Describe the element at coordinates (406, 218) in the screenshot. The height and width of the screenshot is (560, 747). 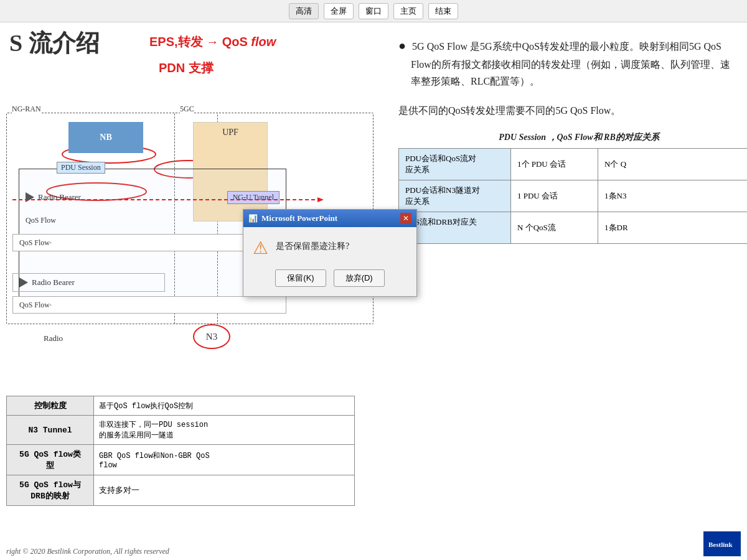
I see `dialog-close-button: ✕` at that location.